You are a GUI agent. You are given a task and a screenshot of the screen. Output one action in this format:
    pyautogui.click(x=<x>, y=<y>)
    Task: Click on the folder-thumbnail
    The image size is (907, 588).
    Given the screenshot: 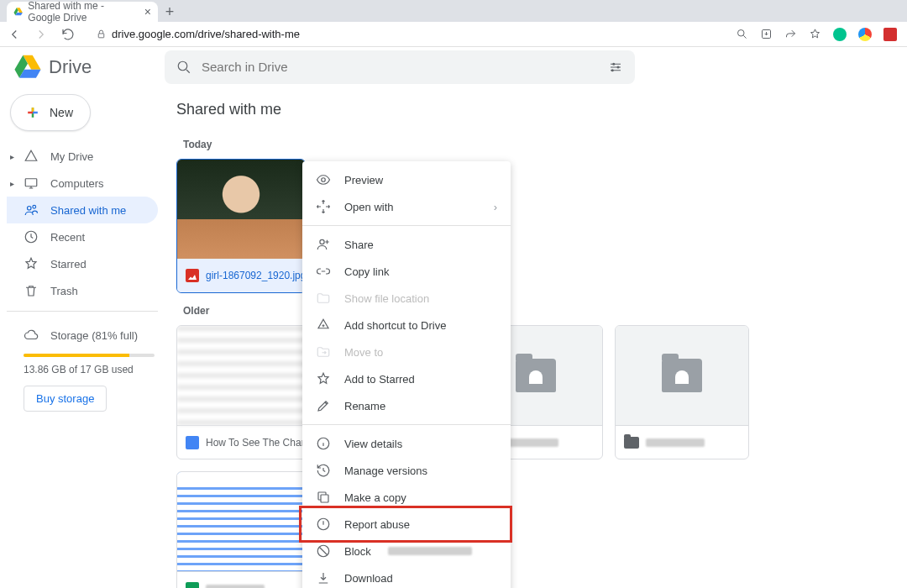 What is the action you would take?
    pyautogui.click(x=682, y=375)
    